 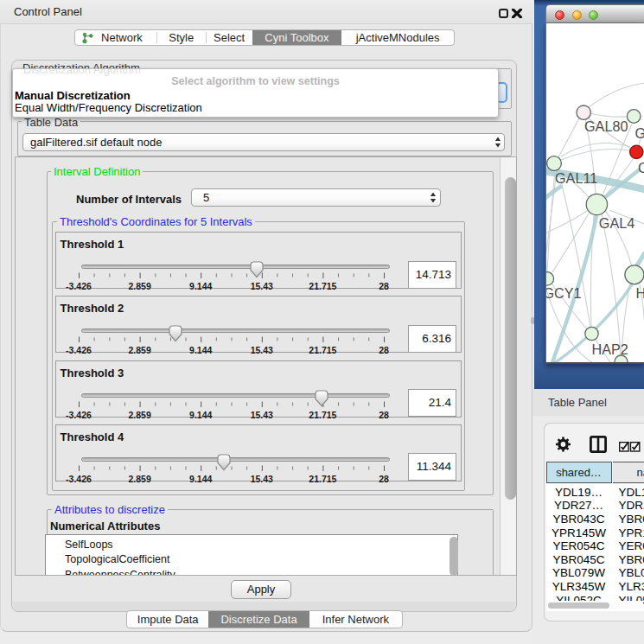 What do you see at coordinates (617, 223) in the screenshot?
I see `svg-text: GAL4` at bounding box center [617, 223].